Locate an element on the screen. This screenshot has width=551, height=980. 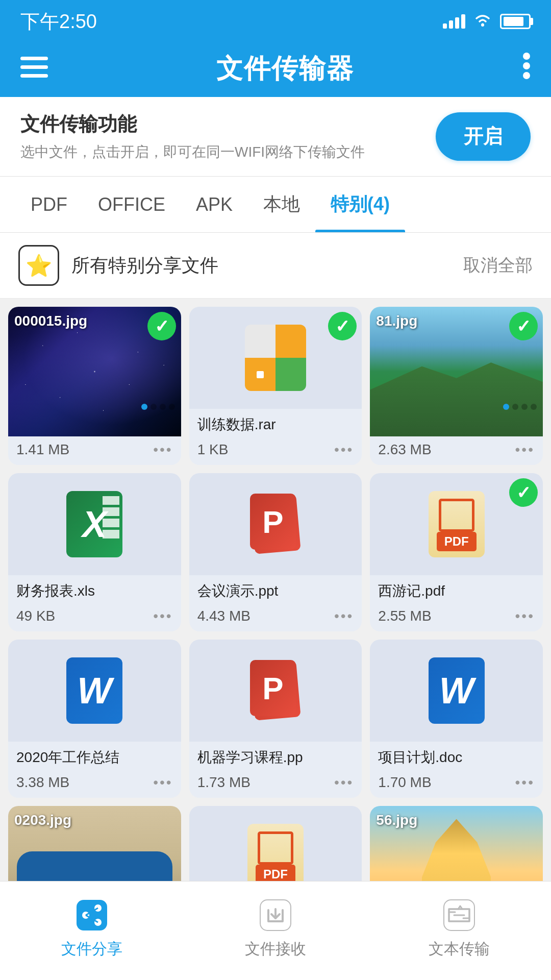
status-bar: 下午2:50 is located at coordinates (276, 20).